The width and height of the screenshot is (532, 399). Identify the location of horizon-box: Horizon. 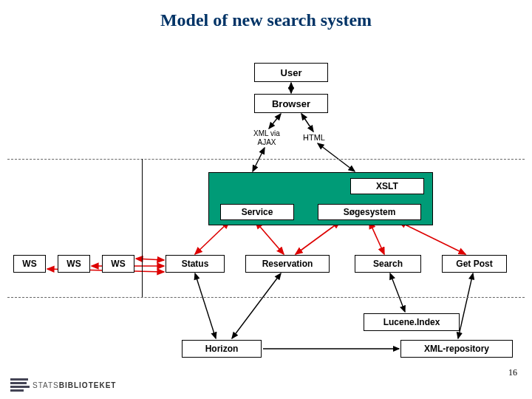
(222, 349).